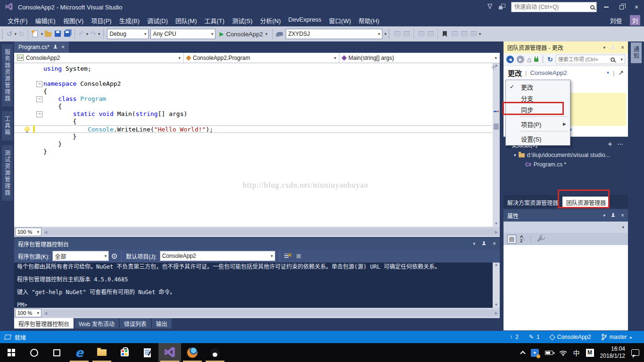 The image size is (644, 362). I want to click on bottom-tab-2: Web 发布活动, so click(97, 323).